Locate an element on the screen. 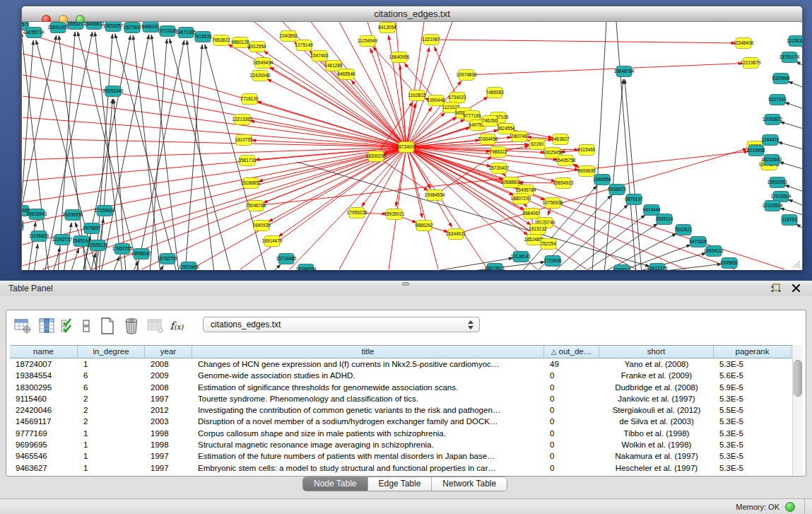  new-table-button is located at coordinates (107, 326).